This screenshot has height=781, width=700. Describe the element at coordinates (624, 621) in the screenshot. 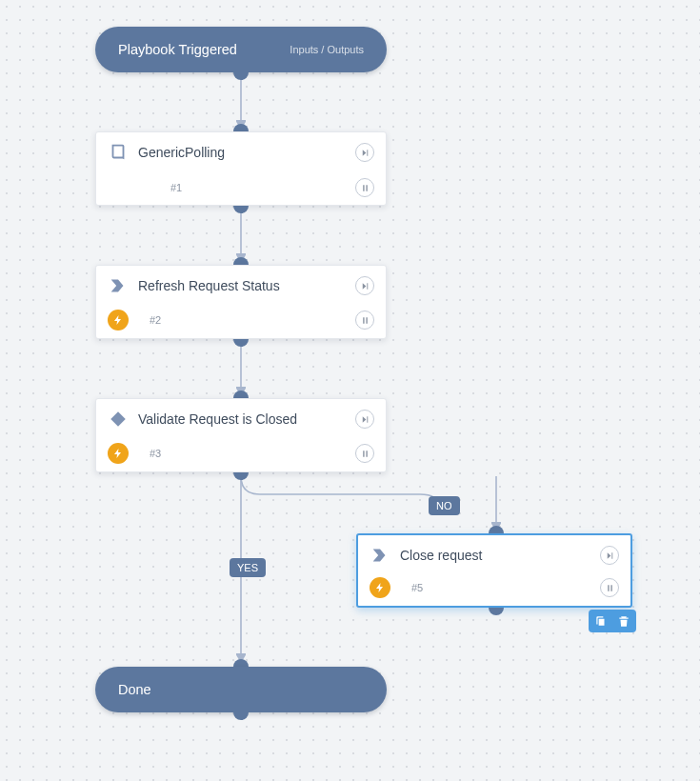

I see `delete-button` at that location.